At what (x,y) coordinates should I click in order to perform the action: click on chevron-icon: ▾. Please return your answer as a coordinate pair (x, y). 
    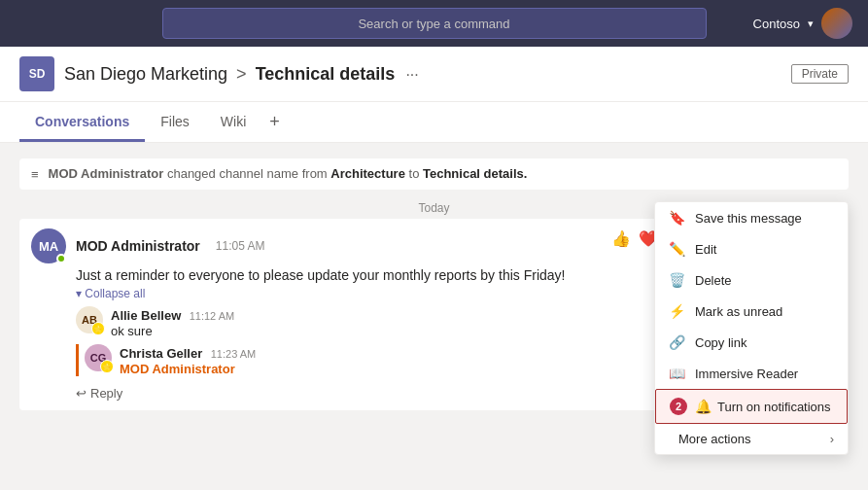
    Looking at the image, I should click on (811, 23).